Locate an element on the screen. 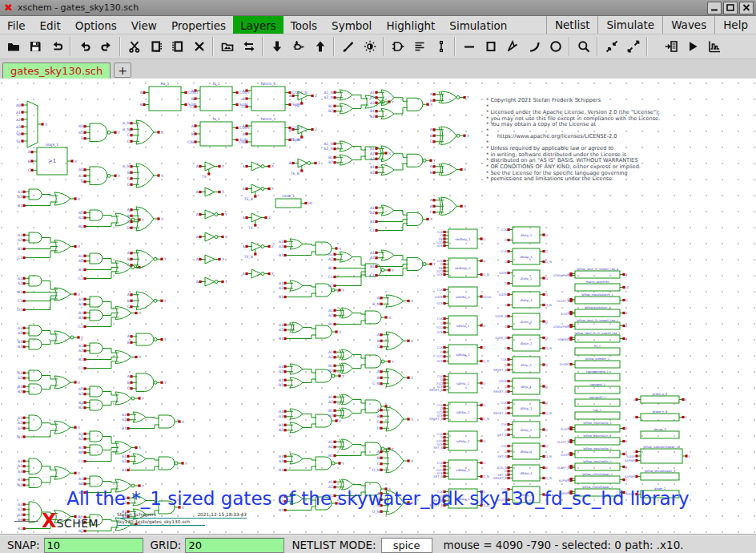 The image size is (756, 553). menu-layers: Layers is located at coordinates (258, 25).